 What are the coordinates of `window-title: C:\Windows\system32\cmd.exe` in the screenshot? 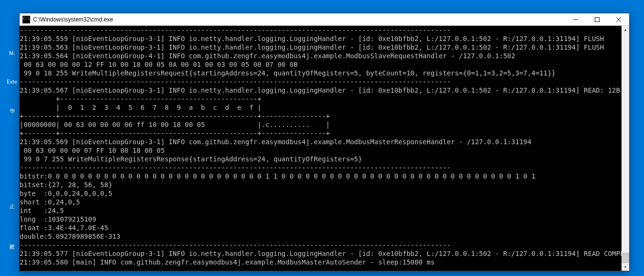 It's located at (299, 20).